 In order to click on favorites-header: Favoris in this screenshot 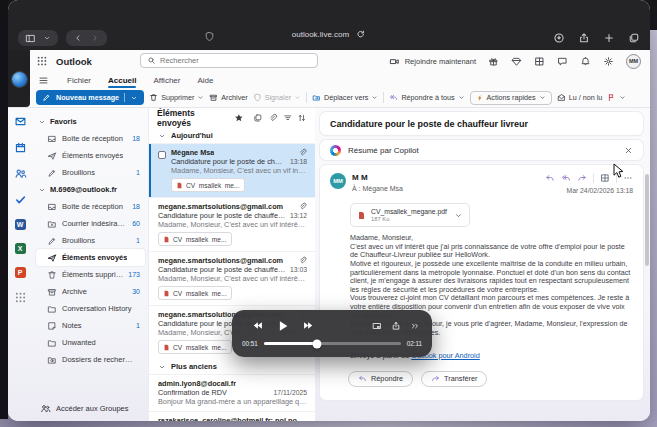, I will do `click(90, 122)`.